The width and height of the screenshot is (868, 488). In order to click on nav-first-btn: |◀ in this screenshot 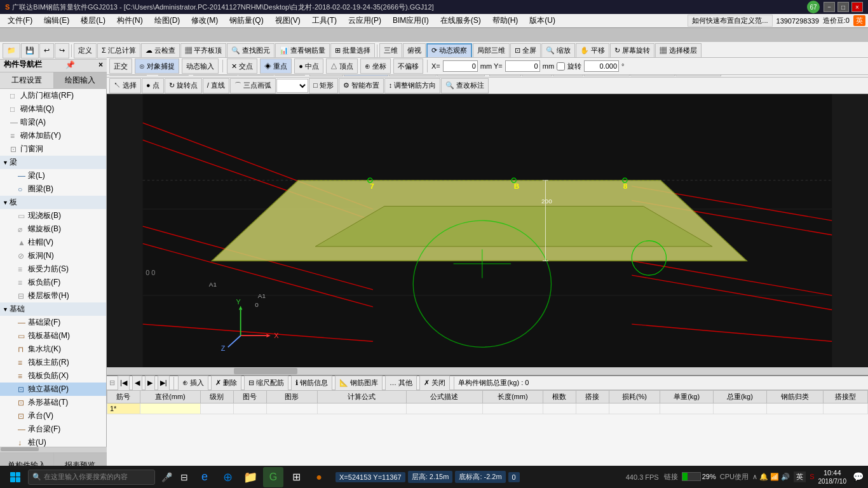, I will do `click(123, 383)`.